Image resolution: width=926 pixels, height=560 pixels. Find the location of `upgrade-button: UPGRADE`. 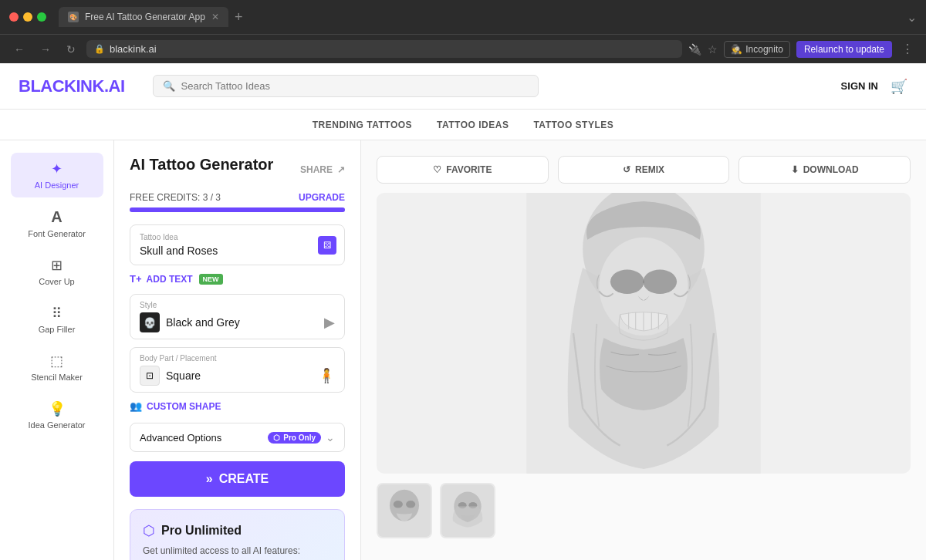

upgrade-button: UPGRADE is located at coordinates (322, 197).